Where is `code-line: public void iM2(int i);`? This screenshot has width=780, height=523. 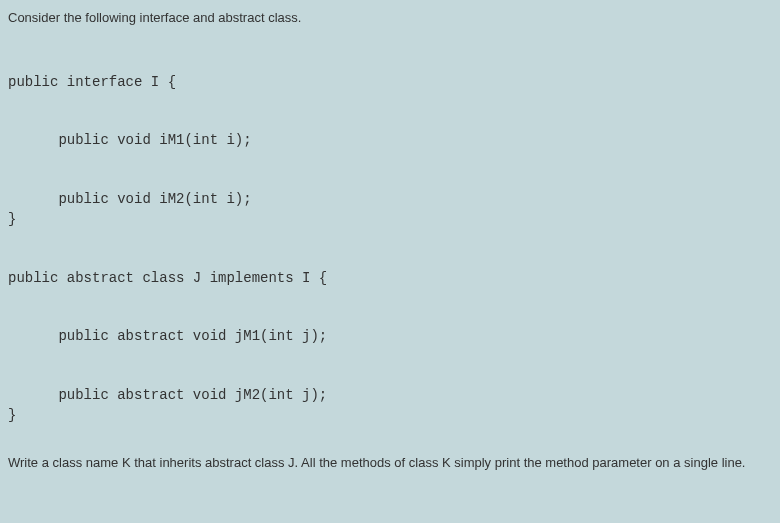 code-line: public void iM2(int i); is located at coordinates (130, 199).